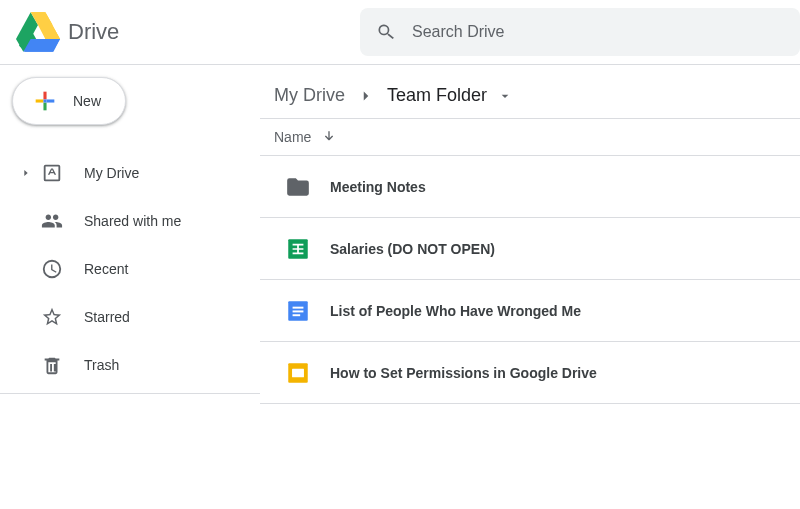  Describe the element at coordinates (530, 249) in the screenshot. I see `file-row: Salaries (DO NOT OPEN)` at that location.